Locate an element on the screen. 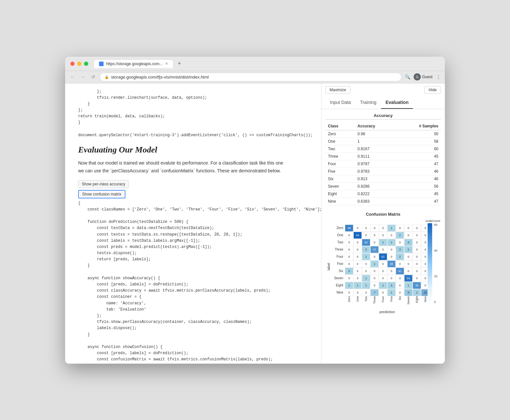 The height and width of the screenshot is (420, 510). address-bar: ← → ↺ 🔒 storage.googleapis.com/tfjs-vis/… is located at coordinates (255, 77).